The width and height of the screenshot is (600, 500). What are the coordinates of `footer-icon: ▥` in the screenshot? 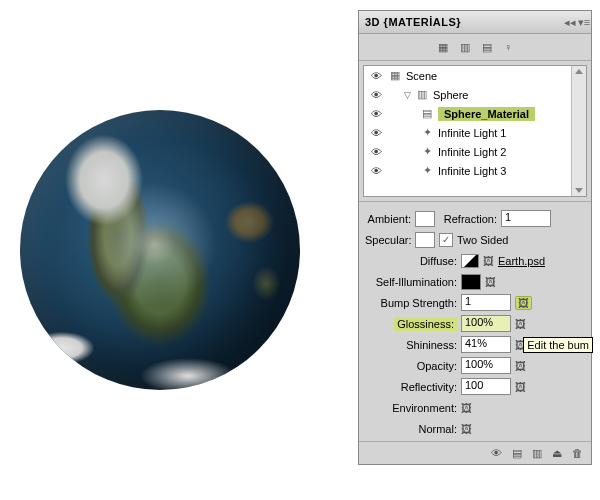 It's located at (537, 454).